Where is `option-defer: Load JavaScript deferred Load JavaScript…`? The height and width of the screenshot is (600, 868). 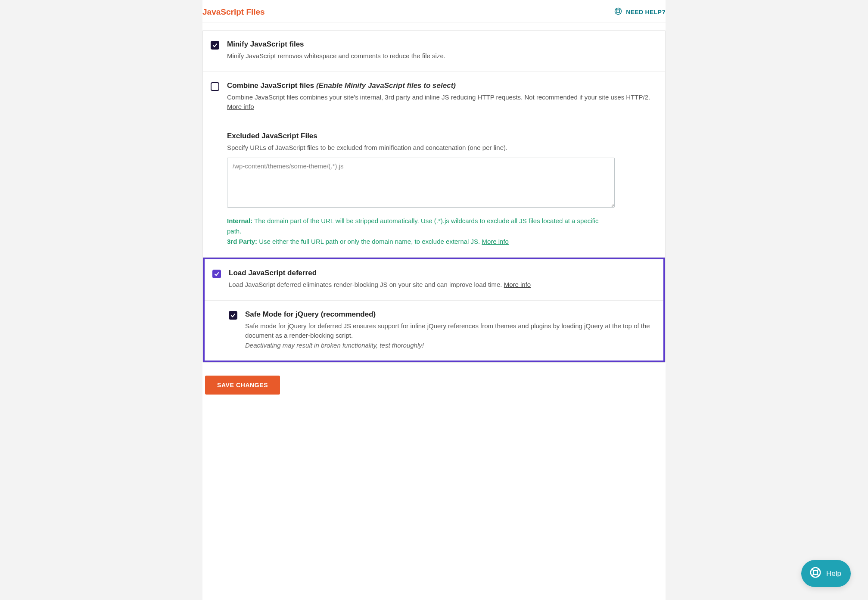
option-defer: Load JavaScript deferred Load JavaScript… is located at coordinates (434, 280).